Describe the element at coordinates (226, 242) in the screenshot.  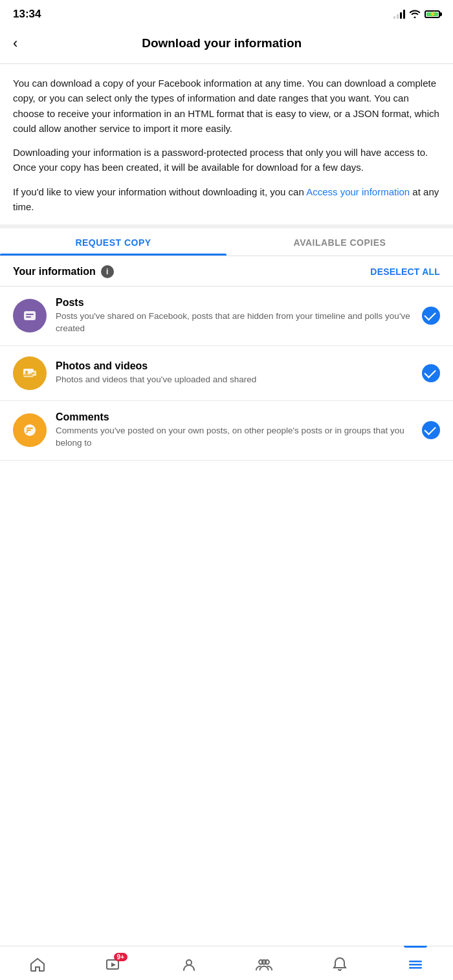
I see `tabs-container: REQUEST COPY AVAILABLE COPIES` at that location.